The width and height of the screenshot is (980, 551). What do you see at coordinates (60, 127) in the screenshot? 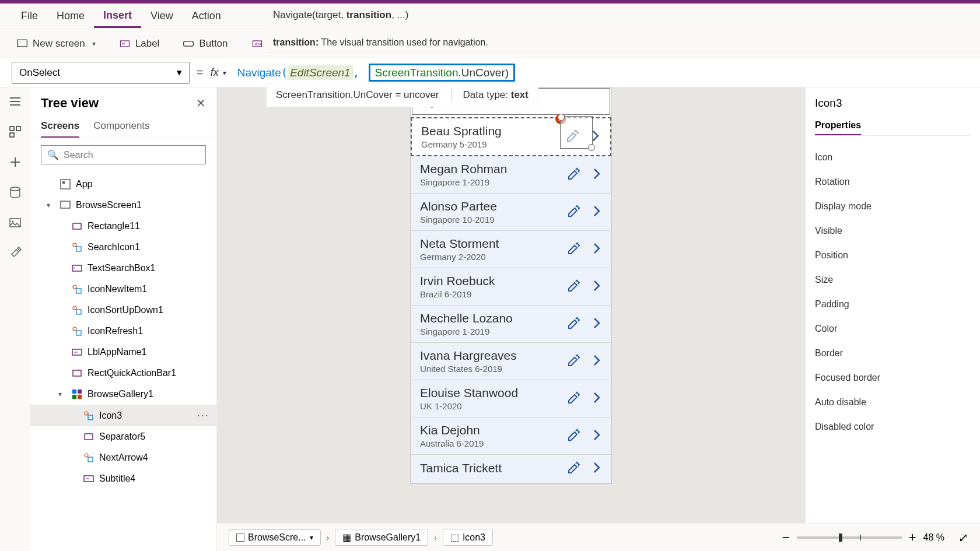
I see `tab-screens: Screens` at bounding box center [60, 127].